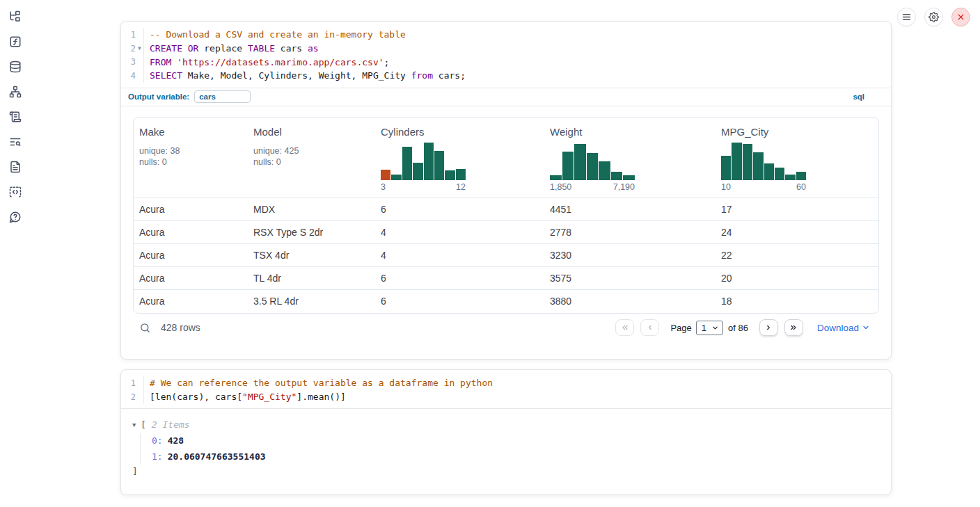 This screenshot has width=980, height=507. Describe the element at coordinates (278, 35) in the screenshot. I see `code-token: -- Download a CSV and create an in-memor…` at that location.